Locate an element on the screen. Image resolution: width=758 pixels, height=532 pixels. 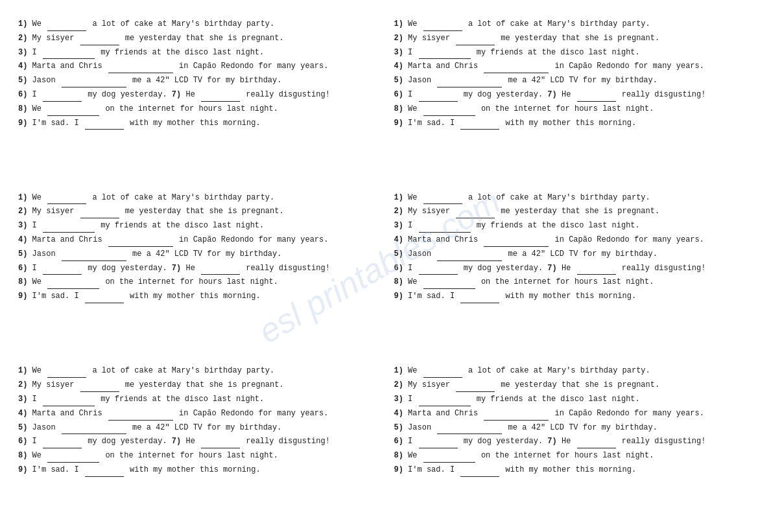
section-2-1: 1) We a lot of cake at Mary's birthday p… is located at coordinates (191, 266).